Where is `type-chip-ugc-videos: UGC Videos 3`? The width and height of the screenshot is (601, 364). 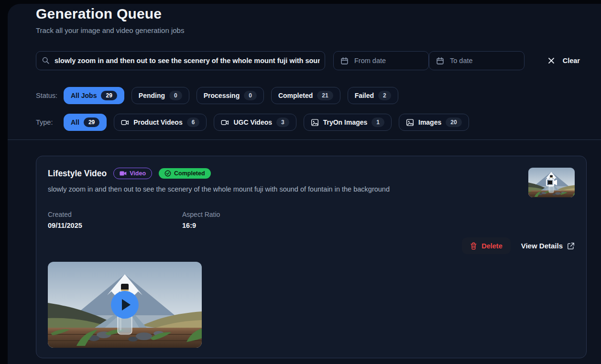 type-chip-ugc-videos: UGC Videos 3 is located at coordinates (255, 122).